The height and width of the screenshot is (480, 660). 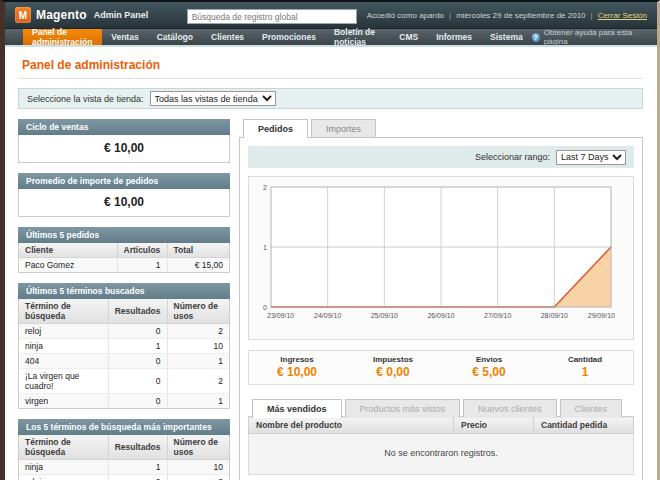 I want to click on column-header: Número de usos, so click(x=198, y=312).